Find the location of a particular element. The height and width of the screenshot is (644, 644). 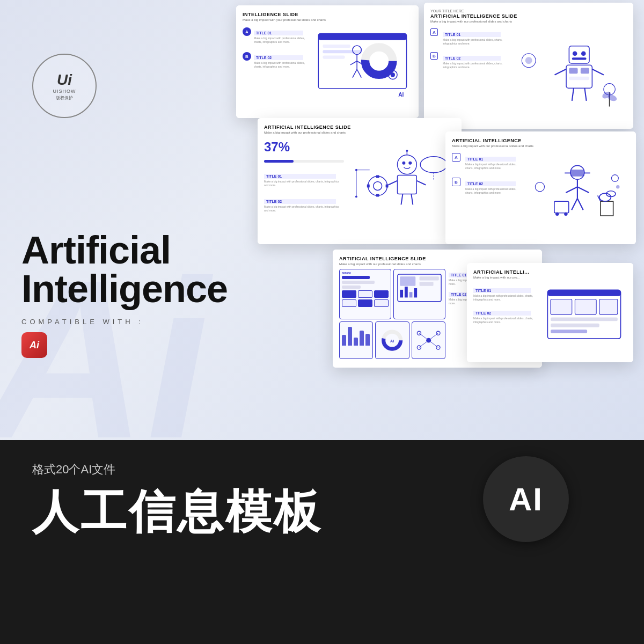

slide2-item-a-title: TITLE 01 is located at coordinates (472, 34).